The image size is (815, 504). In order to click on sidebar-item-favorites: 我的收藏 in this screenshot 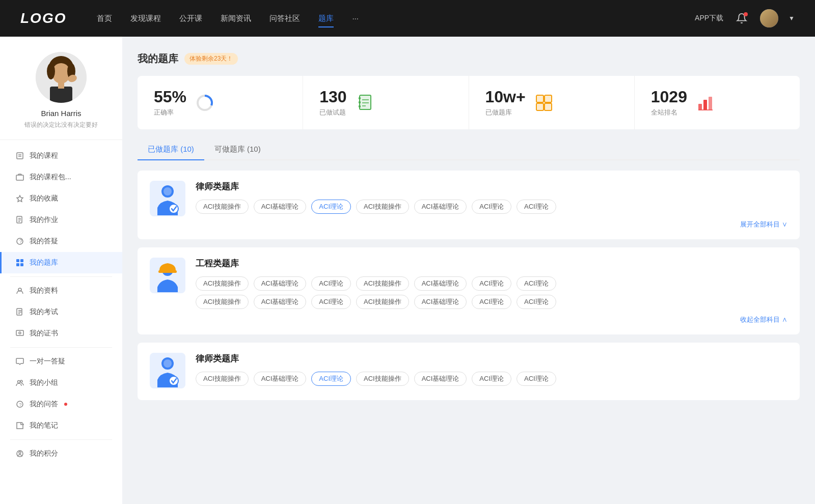, I will do `click(61, 199)`.